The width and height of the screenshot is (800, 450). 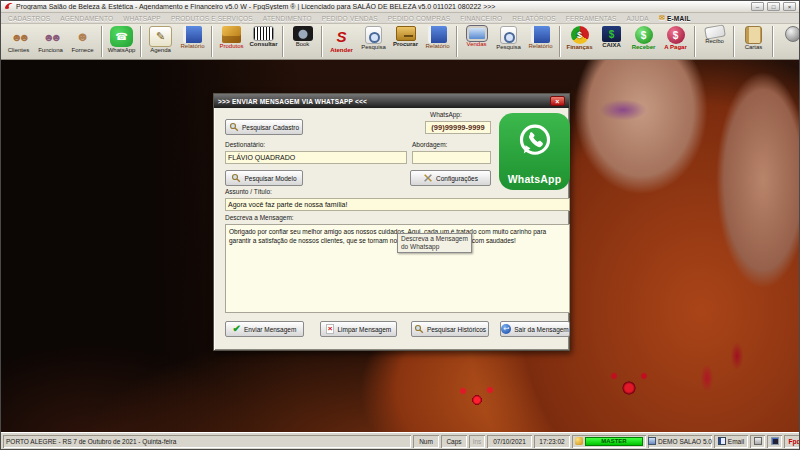 What do you see at coordinates (788, 34) in the screenshot?
I see `toolbar-button-moedas` at bounding box center [788, 34].